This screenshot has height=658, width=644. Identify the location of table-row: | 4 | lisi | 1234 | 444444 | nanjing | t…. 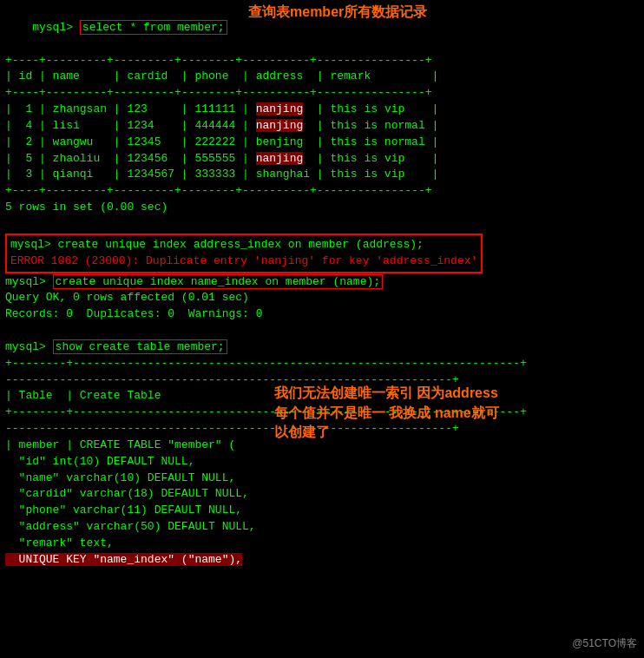
(322, 127).